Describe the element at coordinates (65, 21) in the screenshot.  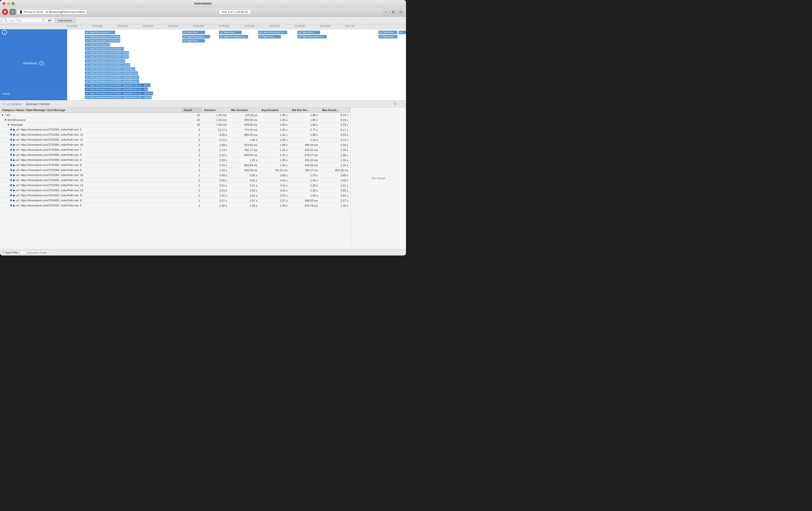
I see `tab-instruments: Instruments` at that location.